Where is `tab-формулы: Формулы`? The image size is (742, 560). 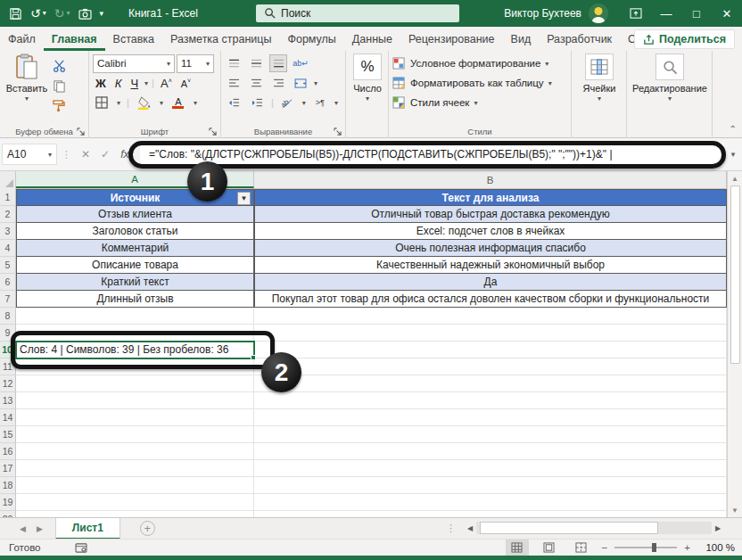
tab-формулы: Формулы is located at coordinates (311, 39).